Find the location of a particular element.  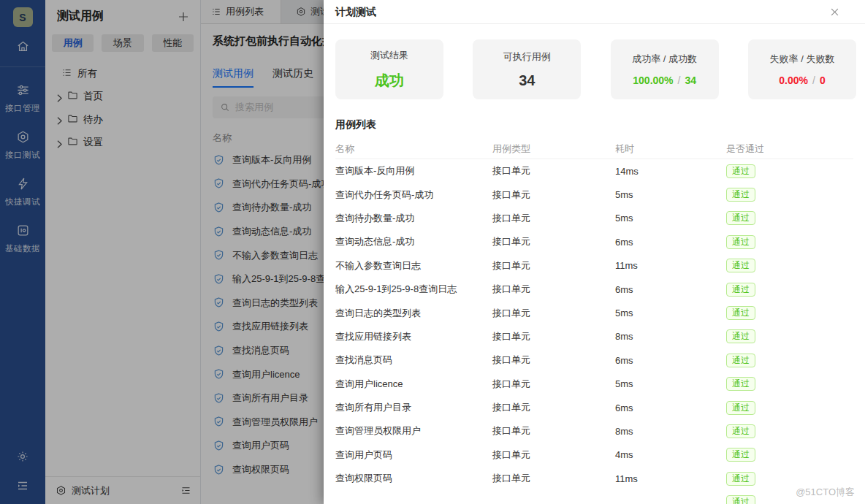

cell-name: 查询用户licence is located at coordinates (414, 384).